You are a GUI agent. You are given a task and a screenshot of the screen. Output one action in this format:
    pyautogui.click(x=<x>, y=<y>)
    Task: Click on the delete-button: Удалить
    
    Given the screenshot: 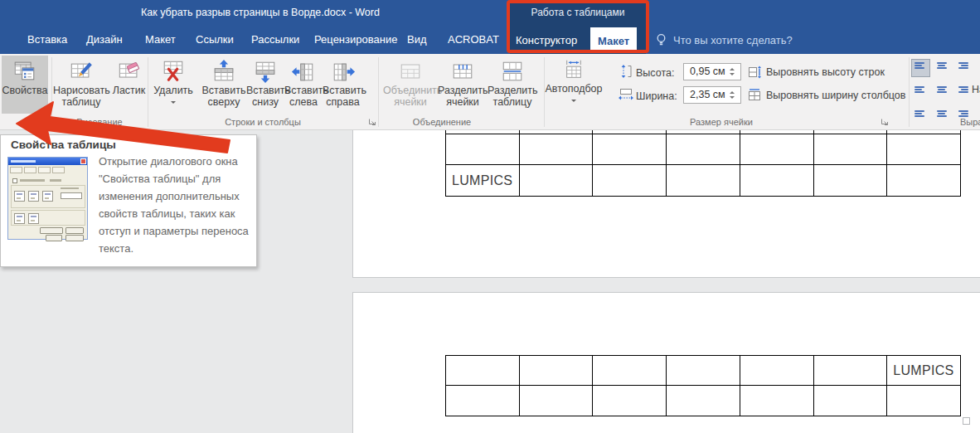 What is the action you would take?
    pyautogui.click(x=173, y=85)
    